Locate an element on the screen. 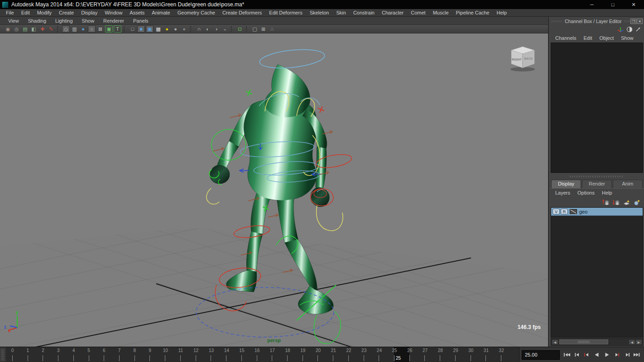 Image resolution: width=644 pixels, height=362 pixels. channel-list-area is located at coordinates (597, 108).